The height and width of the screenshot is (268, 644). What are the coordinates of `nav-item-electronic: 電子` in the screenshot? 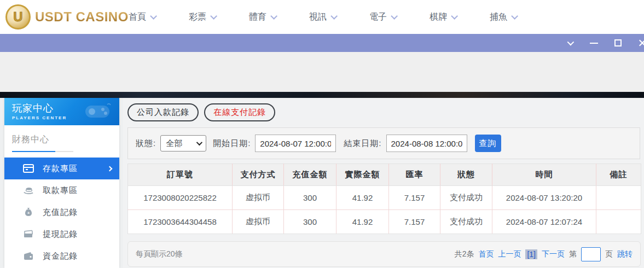 It's located at (382, 18).